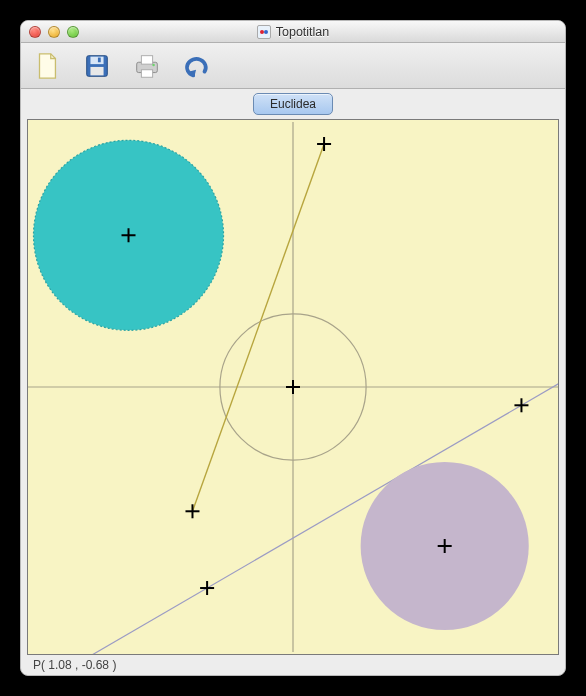  Describe the element at coordinates (197, 66) in the screenshot. I see `undo-icon` at that location.